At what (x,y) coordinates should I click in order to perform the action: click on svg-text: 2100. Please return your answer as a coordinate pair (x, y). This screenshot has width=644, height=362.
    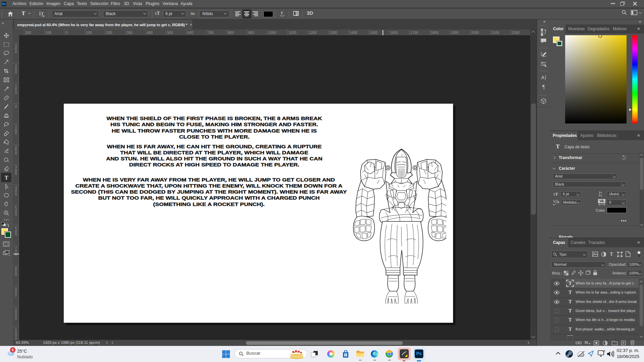
    Looking at the image, I should click on (495, 33).